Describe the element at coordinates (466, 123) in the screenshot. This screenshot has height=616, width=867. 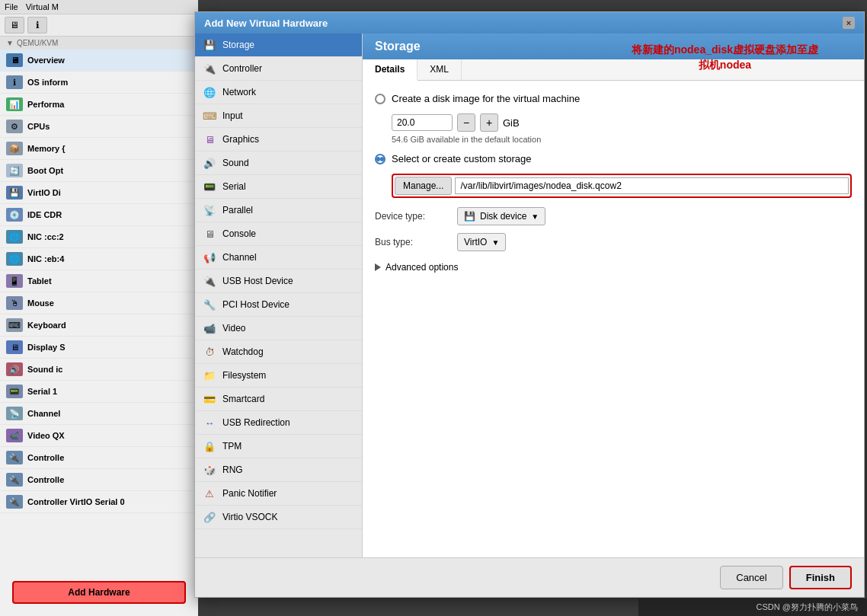
I see `size-decrease-button: −` at that location.